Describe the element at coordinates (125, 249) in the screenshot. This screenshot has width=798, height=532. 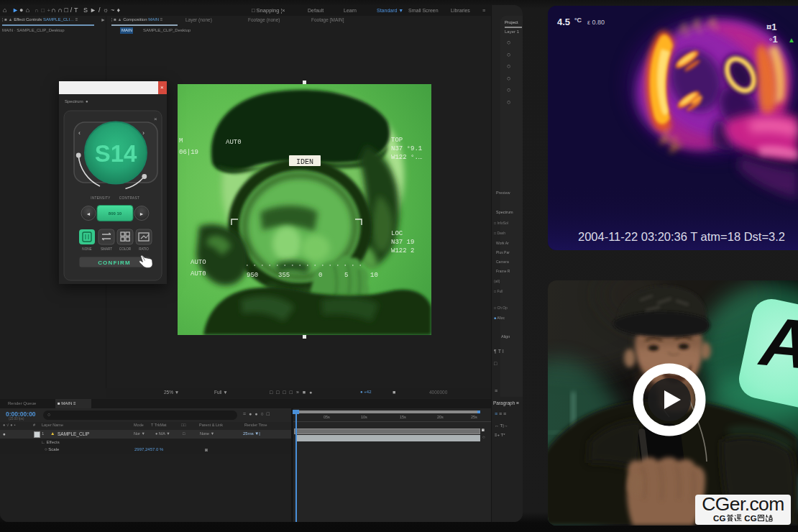
I see `svg-text: COLOR` at that location.